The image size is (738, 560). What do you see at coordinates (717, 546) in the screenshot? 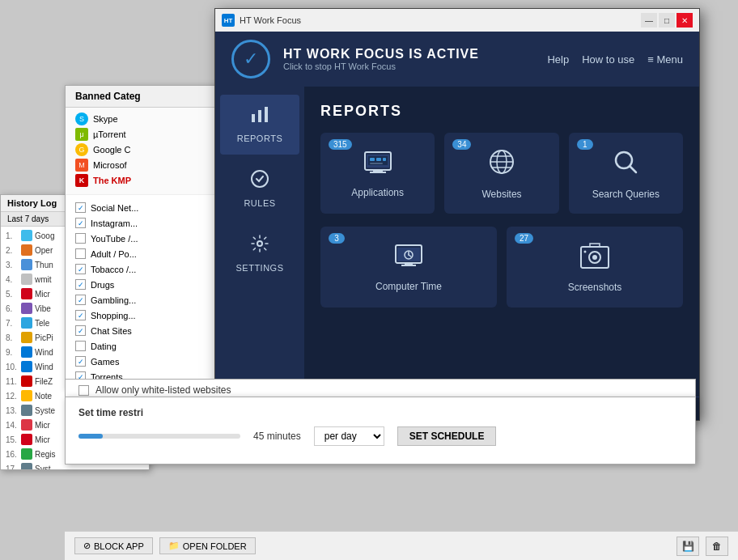
I see `delete-button: 🗑` at bounding box center [717, 546].